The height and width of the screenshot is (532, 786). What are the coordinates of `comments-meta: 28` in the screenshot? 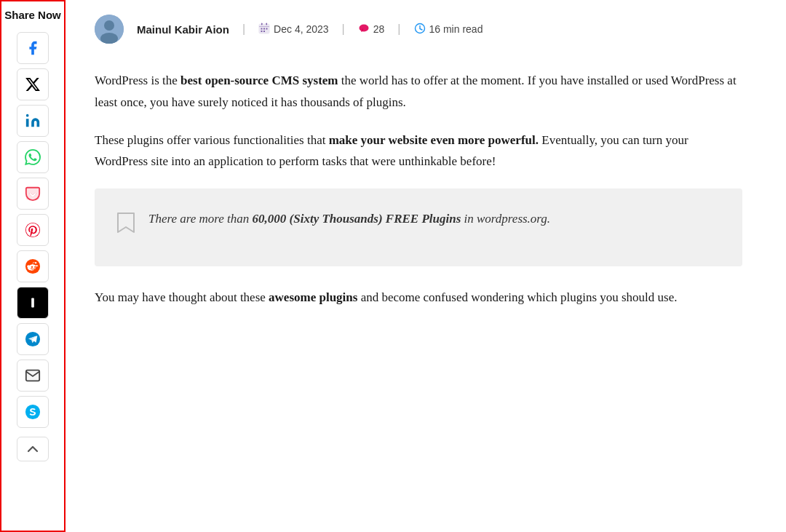 It's located at (371, 29).